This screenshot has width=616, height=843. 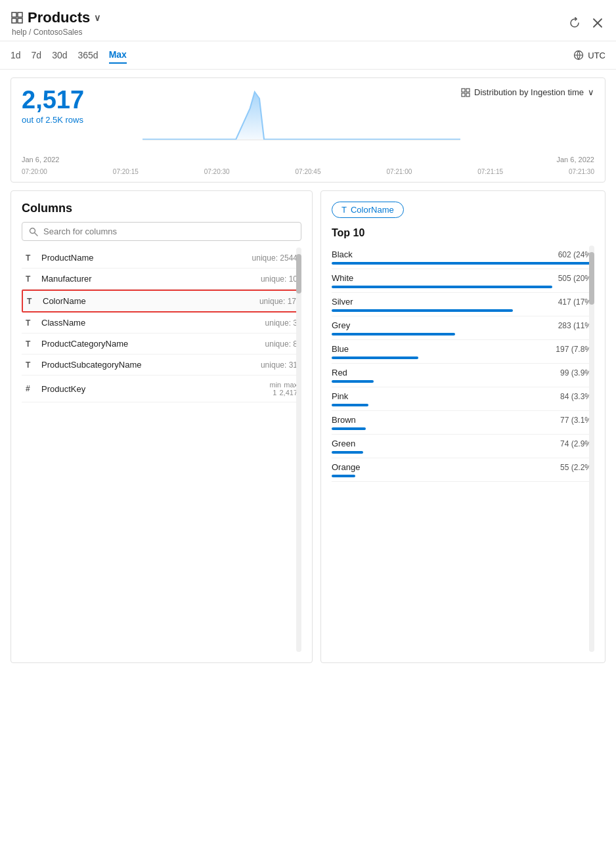 What do you see at coordinates (529, 92) in the screenshot?
I see `distribution-label: Distribution by Ingestion time` at bounding box center [529, 92].